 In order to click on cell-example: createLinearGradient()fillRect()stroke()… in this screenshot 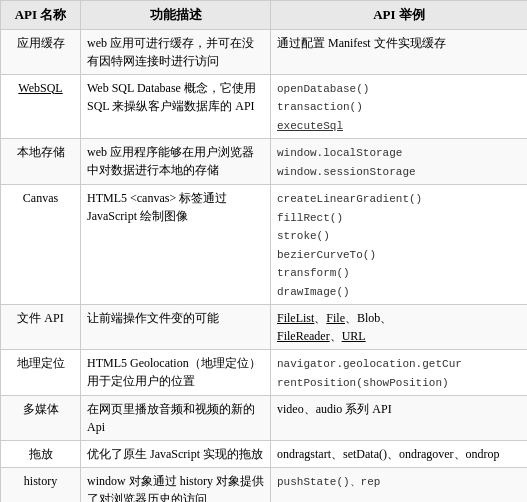, I will do `click(400, 245)`.